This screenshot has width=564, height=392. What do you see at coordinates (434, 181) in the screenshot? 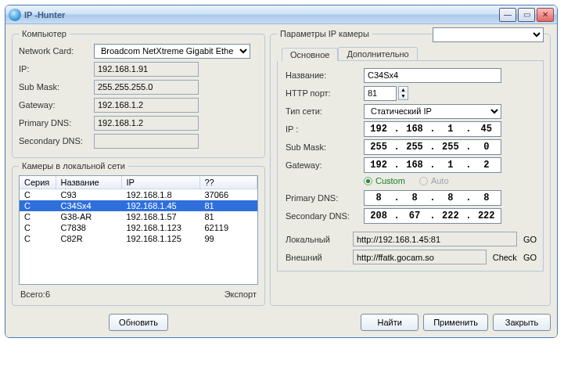
I see `radio-auto: Auto` at bounding box center [434, 181].